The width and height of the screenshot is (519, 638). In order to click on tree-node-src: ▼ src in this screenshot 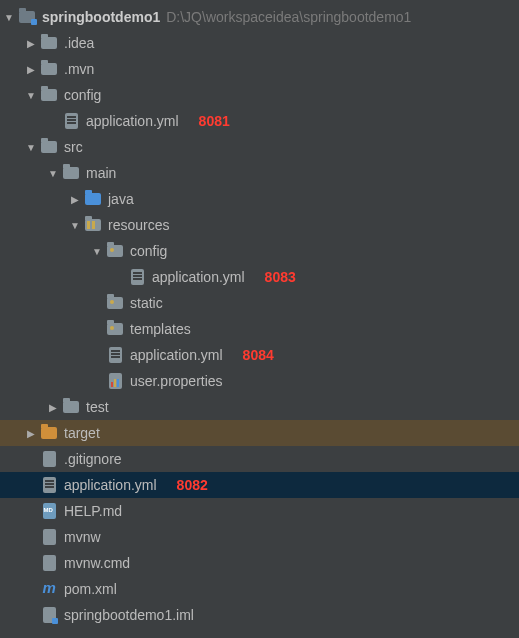, I will do `click(260, 147)`.